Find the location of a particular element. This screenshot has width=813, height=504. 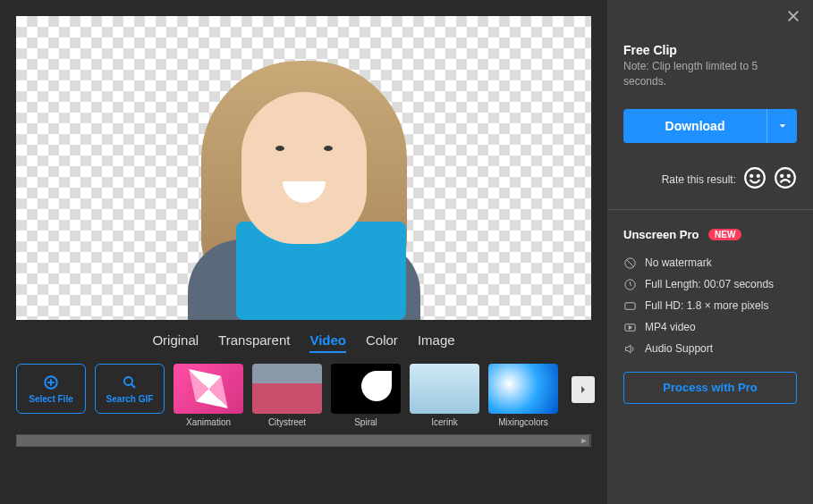

feature-mp4: MP4 video is located at coordinates (710, 327).